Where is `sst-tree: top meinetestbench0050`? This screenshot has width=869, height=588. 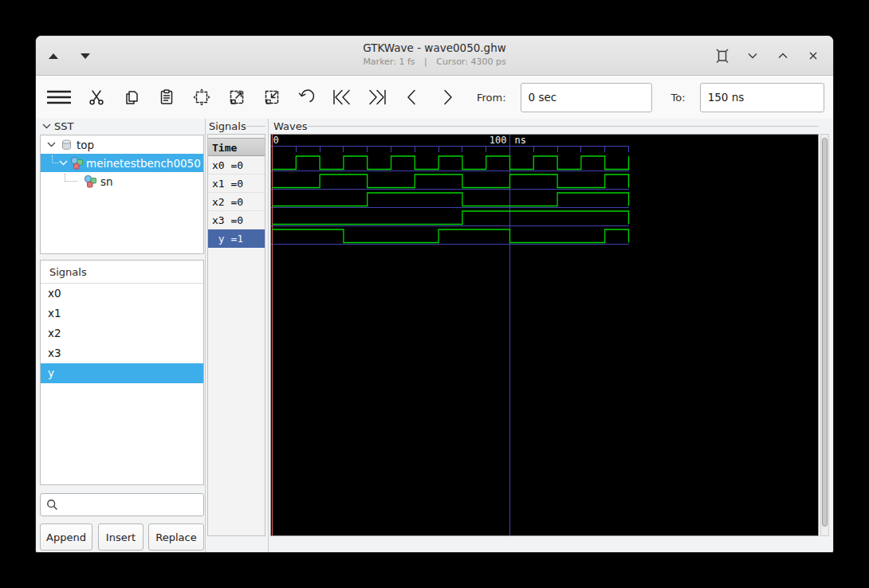 sst-tree: top meinetestbench0050 is located at coordinates (122, 194).